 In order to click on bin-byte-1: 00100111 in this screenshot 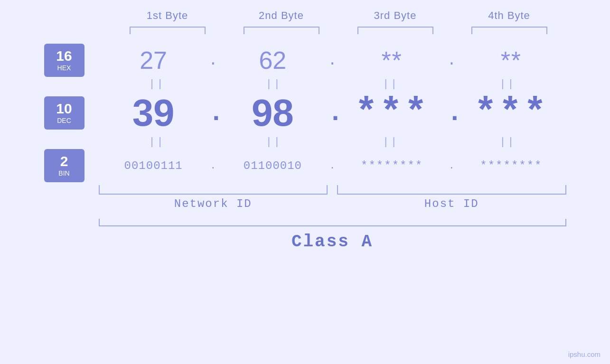, I will do `click(154, 166)`.